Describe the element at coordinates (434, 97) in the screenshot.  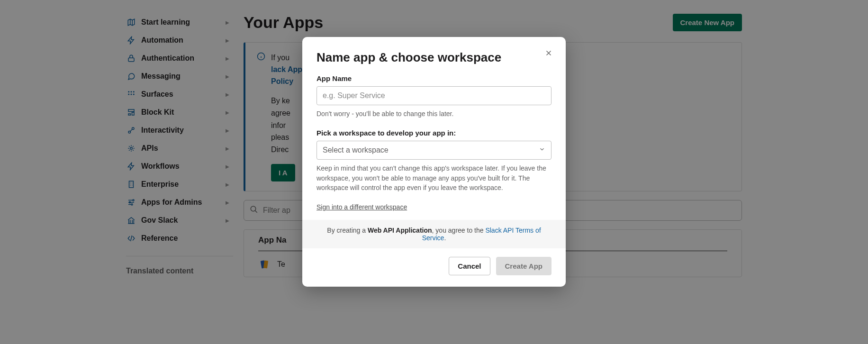
I see `app-name-field: App Name Don't worry - you'll be able to…` at that location.